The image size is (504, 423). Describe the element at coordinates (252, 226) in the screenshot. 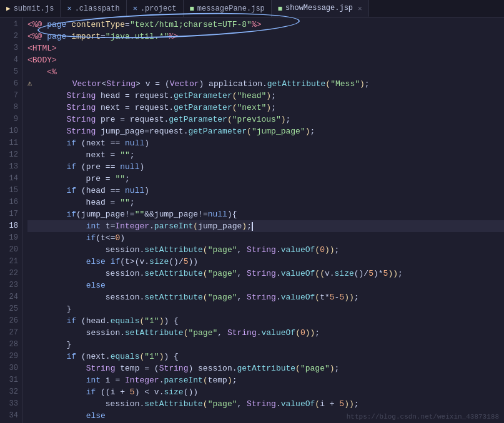

I see `text-cursor` at that location.